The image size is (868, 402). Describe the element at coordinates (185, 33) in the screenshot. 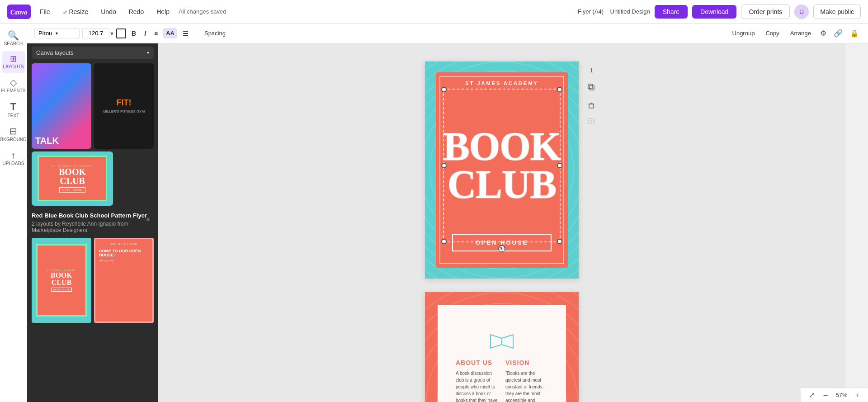

I see `list-button: ☰` at that location.